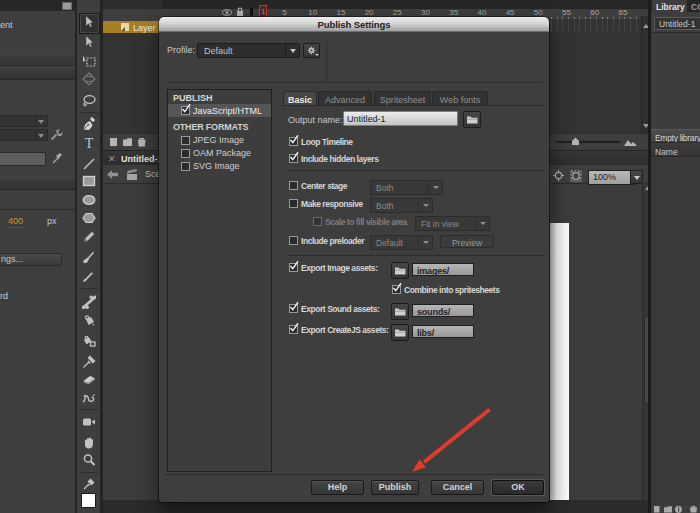 This screenshot has height=513, width=700. Describe the element at coordinates (90, 143) in the screenshot. I see `svg-text: T` at that location.